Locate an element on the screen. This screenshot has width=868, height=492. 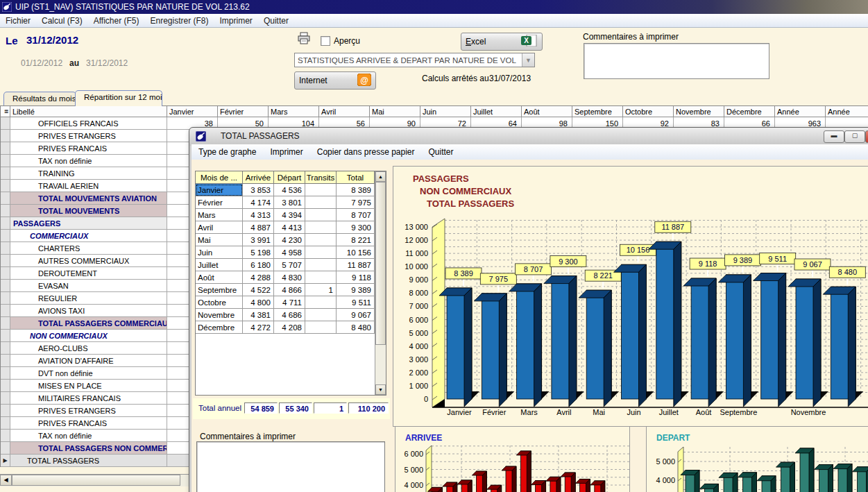
report-select: STATISTIQUES ARRIVEE & DEPART PAR NATURE… is located at coordinates (415, 60).